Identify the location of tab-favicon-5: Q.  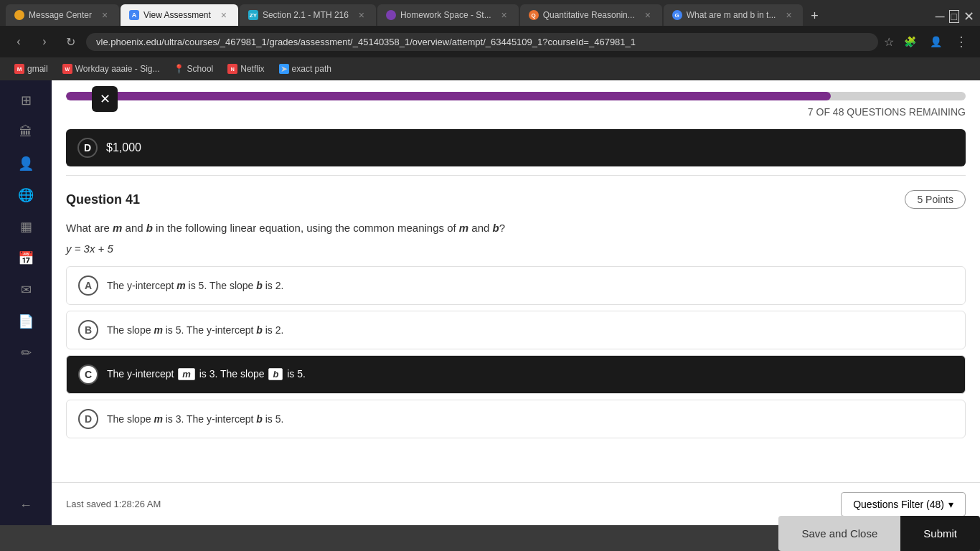
(534, 15).